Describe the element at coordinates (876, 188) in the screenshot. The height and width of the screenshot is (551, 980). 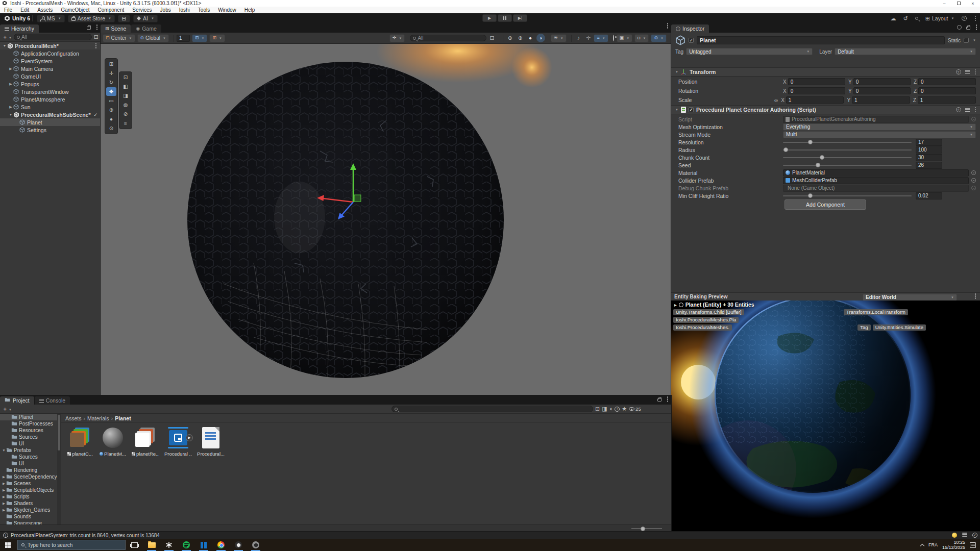
I see `object-field: None (Game Object)` at that location.